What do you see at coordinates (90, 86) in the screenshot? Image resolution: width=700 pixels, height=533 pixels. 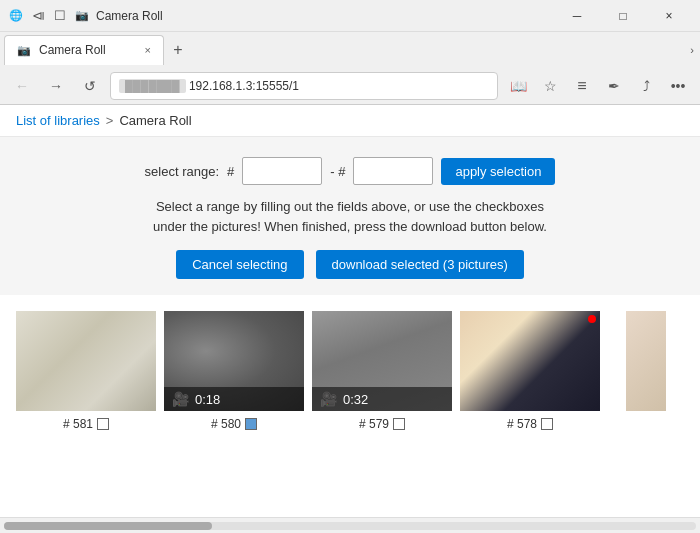 I see `refresh-button: ↺` at bounding box center [90, 86].